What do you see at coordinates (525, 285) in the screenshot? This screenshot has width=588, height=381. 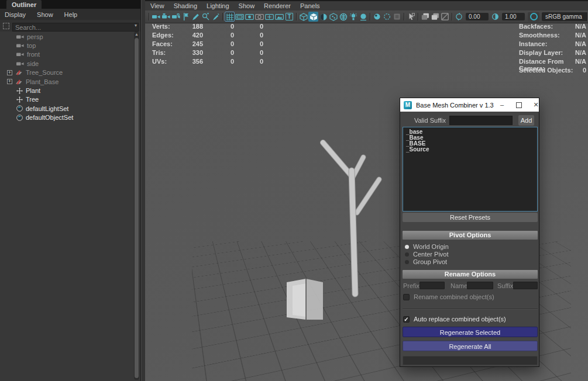 I see `suffix-input` at bounding box center [525, 285].